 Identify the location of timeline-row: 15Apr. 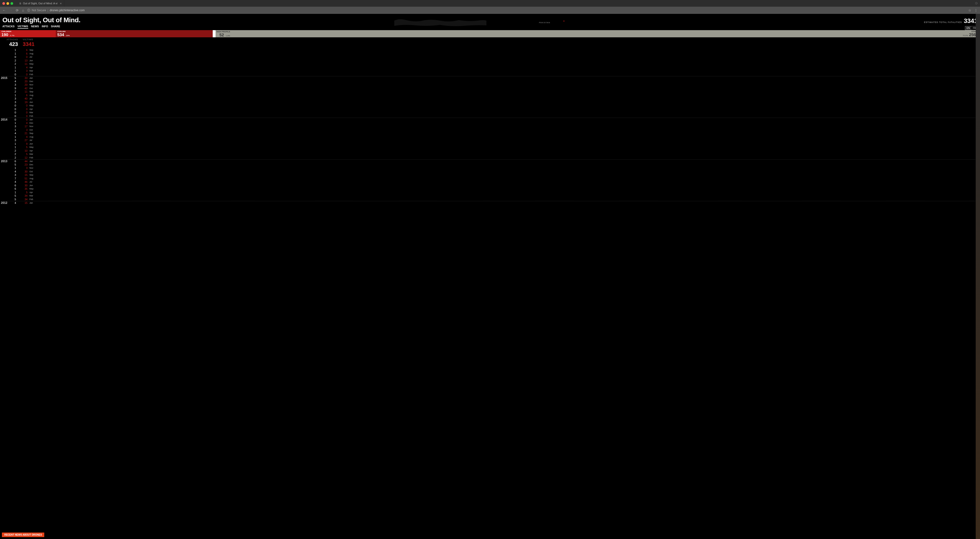
(490, 192).